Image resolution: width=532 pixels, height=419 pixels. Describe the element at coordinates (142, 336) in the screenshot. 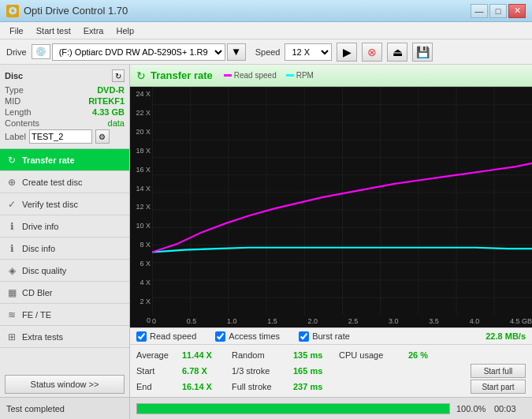

I see `checkbox-read-speed-input` at that location.